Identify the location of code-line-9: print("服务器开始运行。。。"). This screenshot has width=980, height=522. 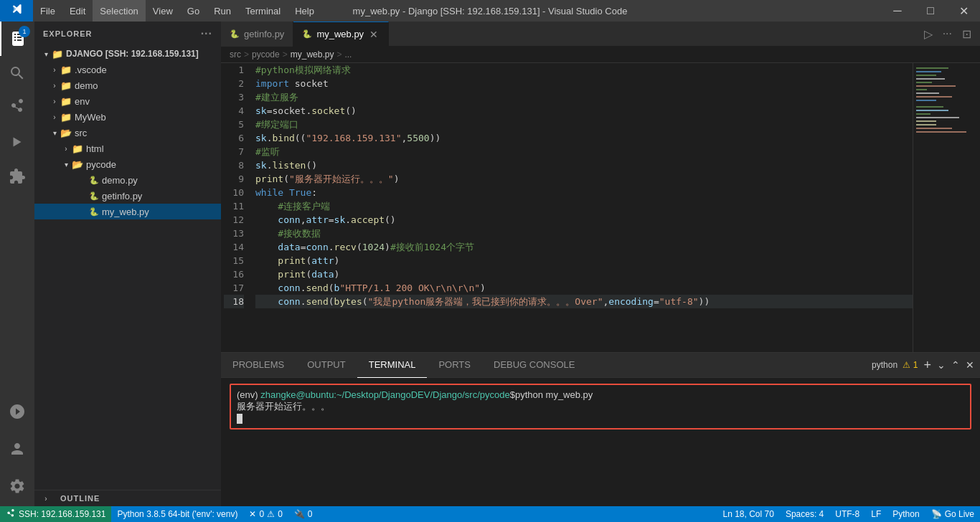
(584, 179).